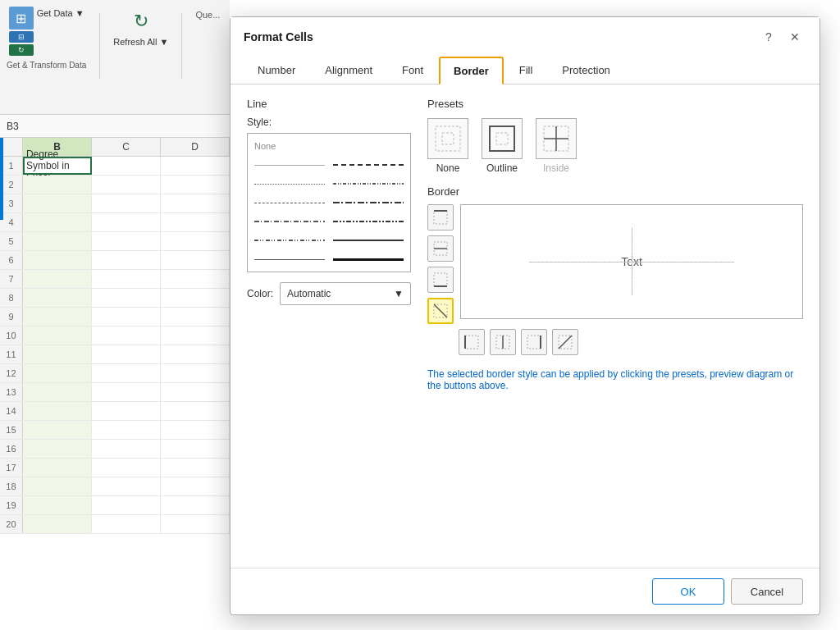 This screenshot has height=630, width=840. What do you see at coordinates (795, 37) in the screenshot?
I see `close-button: ✕` at bounding box center [795, 37].